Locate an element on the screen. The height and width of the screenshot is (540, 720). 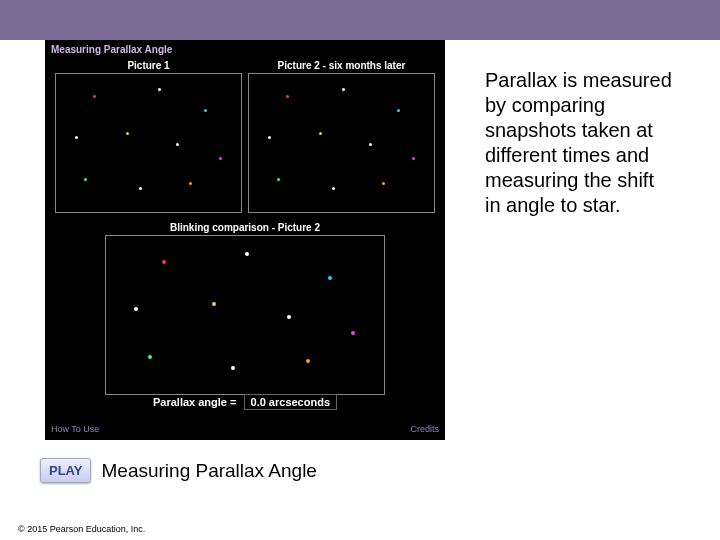
parallax-angle-row: Parallax angle = 0.0 arcseconds is located at coordinates (245, 402).